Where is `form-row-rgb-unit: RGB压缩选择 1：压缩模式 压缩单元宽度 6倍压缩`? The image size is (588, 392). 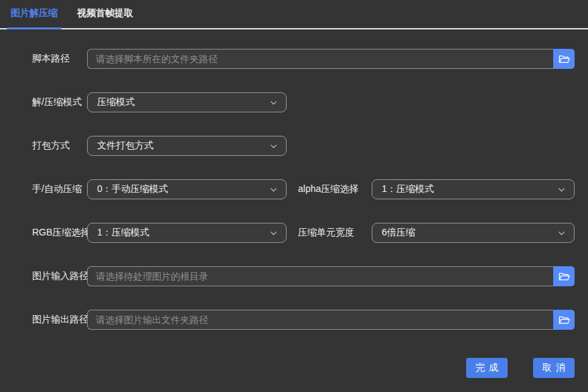 form-row-rgb-unit: RGB压缩选择 1：压缩模式 压缩单元宽度 6倍压缩 is located at coordinates (303, 233).